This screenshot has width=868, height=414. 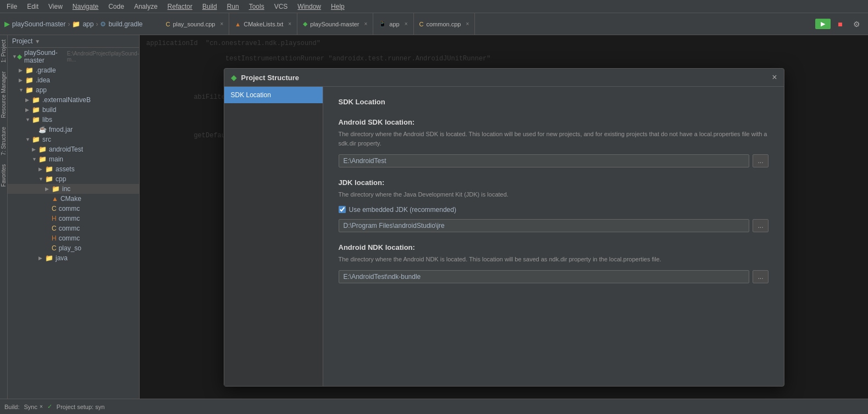 I want to click on jdk-browse-button: ..., so click(x=760, y=226).